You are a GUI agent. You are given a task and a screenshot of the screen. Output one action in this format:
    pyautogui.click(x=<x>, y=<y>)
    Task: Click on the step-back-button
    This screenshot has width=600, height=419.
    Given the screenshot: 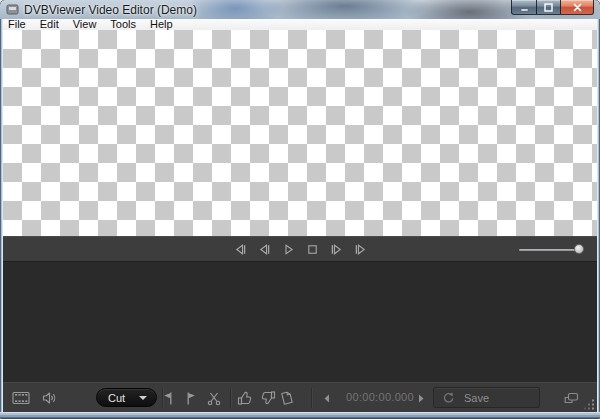 What is the action you would take?
    pyautogui.click(x=264, y=250)
    